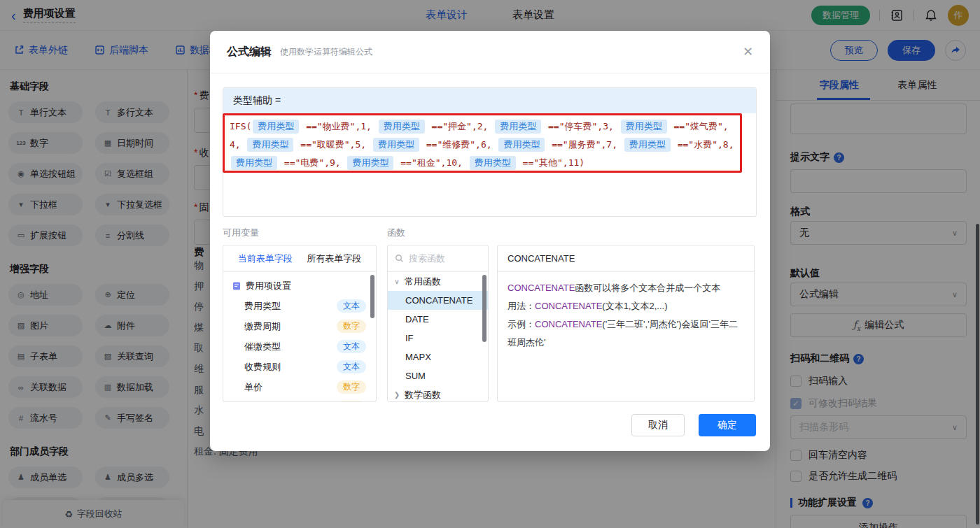 The width and height of the screenshot is (980, 528). I want to click on confirm-button: 确定, so click(727, 425).